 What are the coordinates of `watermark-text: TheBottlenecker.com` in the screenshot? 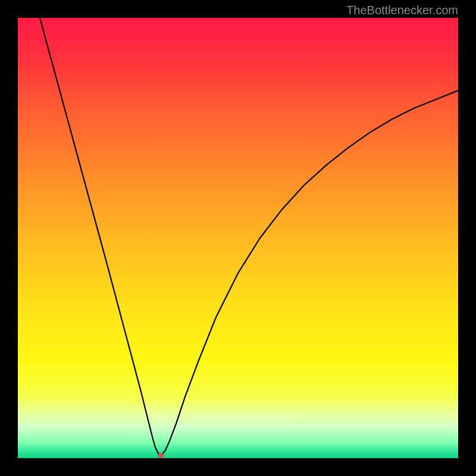 It's located at (402, 11).